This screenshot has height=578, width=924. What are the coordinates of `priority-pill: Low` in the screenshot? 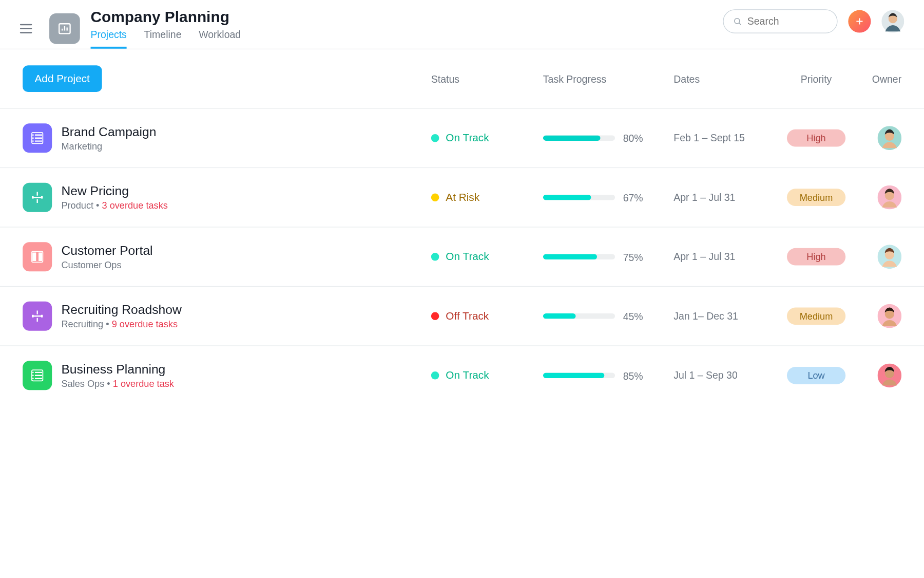 It's located at (816, 376).